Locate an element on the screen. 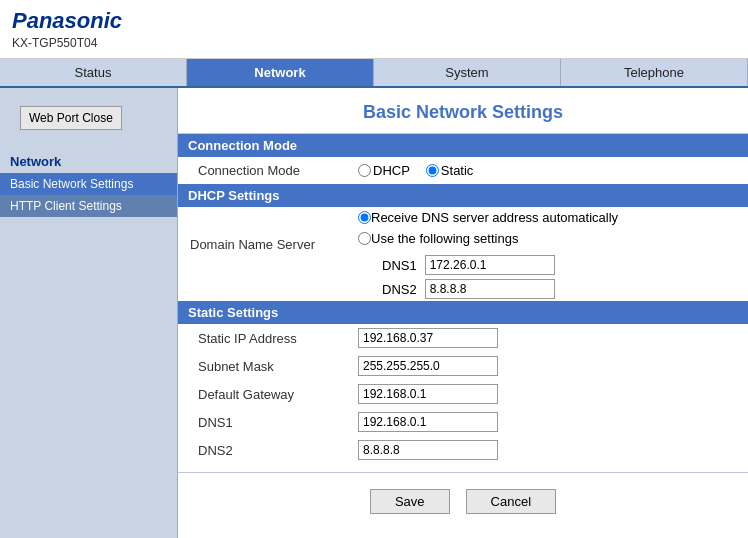 This screenshot has height=538, width=748. dhcp-settings-header: DHCP Settings is located at coordinates (463, 196).